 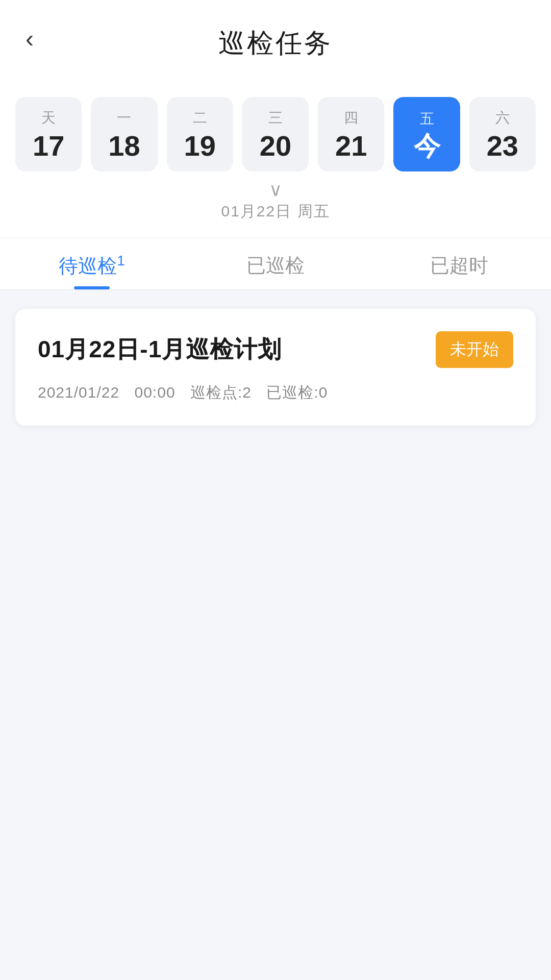 What do you see at coordinates (427, 134) in the screenshot?
I see `calendar-day-今: 五 今` at bounding box center [427, 134].